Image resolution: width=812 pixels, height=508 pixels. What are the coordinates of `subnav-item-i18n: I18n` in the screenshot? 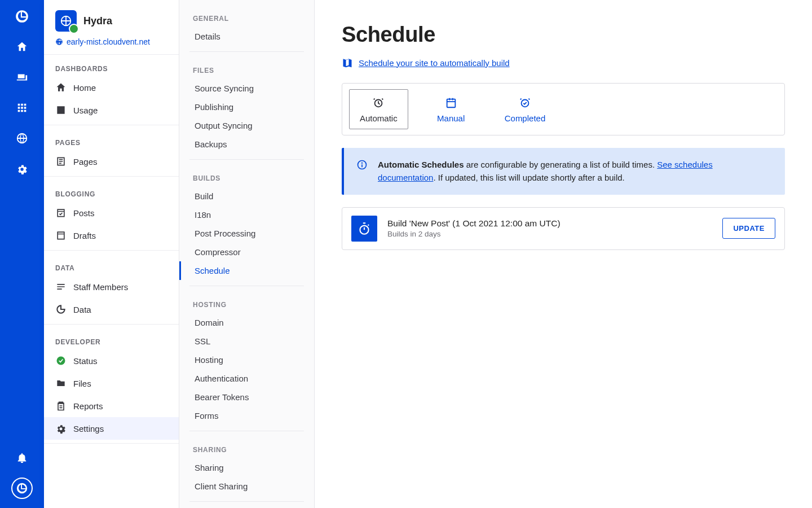 It's located at (247, 214).